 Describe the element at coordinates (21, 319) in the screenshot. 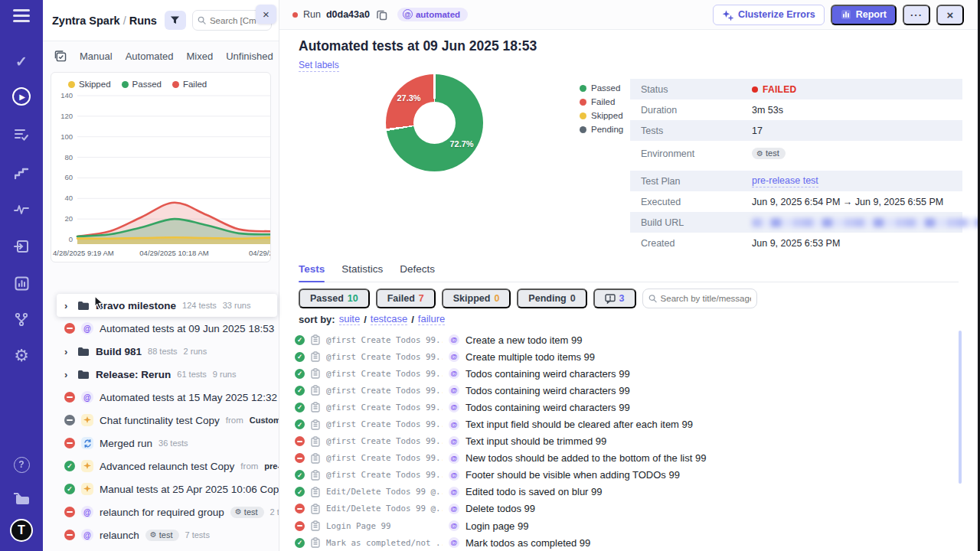

I see `branches-icon` at that location.